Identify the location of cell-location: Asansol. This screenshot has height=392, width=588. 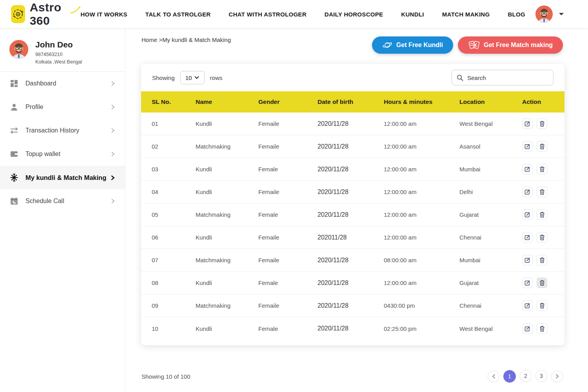
(491, 147).